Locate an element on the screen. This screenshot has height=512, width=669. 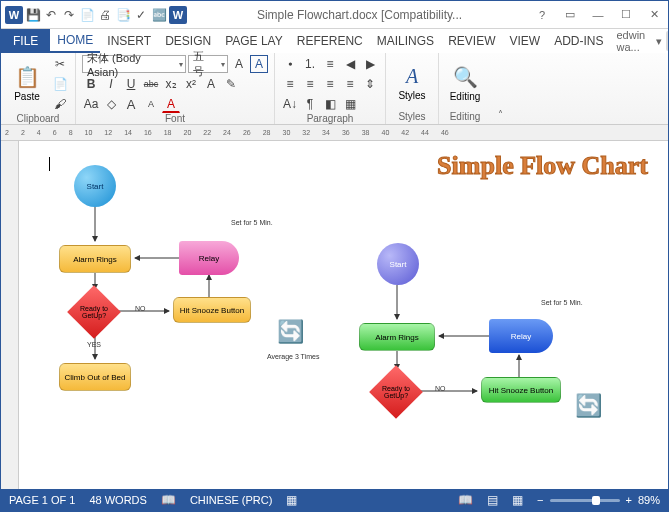
multilevel-icon: ≡ is located at coordinates (330, 64).